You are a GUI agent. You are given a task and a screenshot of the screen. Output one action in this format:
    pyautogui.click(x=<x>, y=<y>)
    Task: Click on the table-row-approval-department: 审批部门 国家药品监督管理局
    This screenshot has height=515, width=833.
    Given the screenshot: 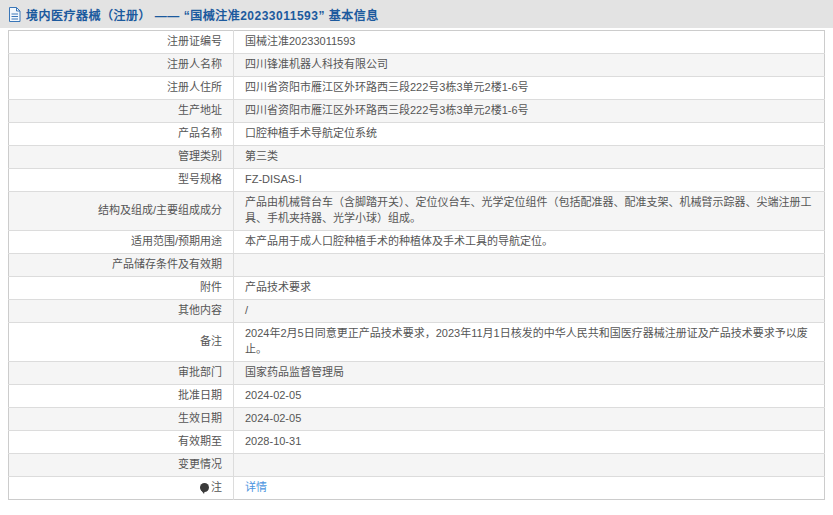 What is the action you would take?
    pyautogui.click(x=417, y=372)
    